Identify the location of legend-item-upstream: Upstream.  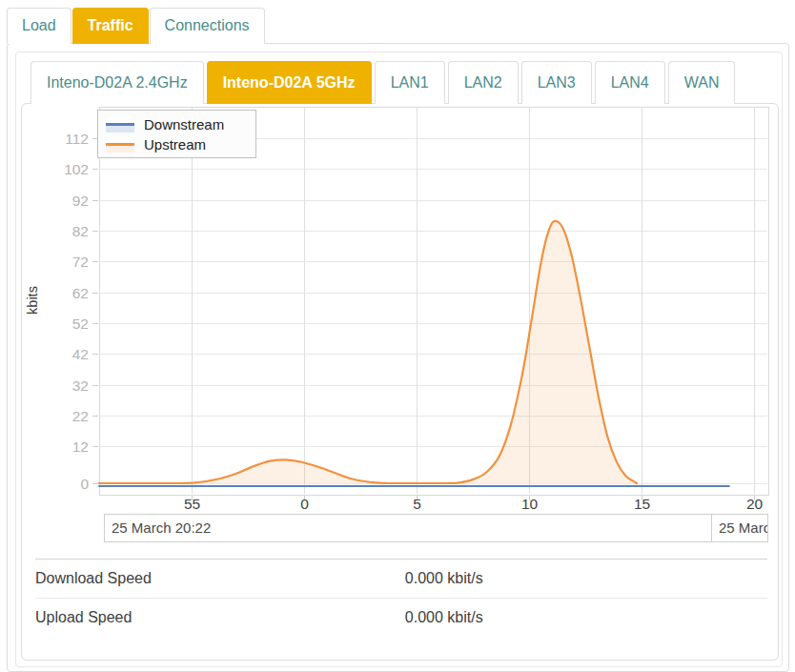
(177, 145).